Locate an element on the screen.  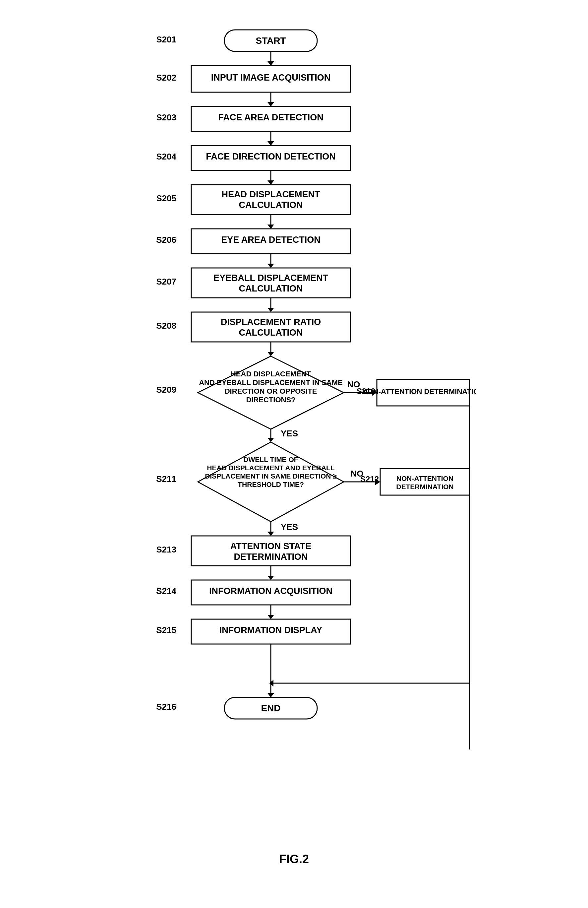
svg-text: FACE AREA DETECTION is located at coordinates (271, 118).